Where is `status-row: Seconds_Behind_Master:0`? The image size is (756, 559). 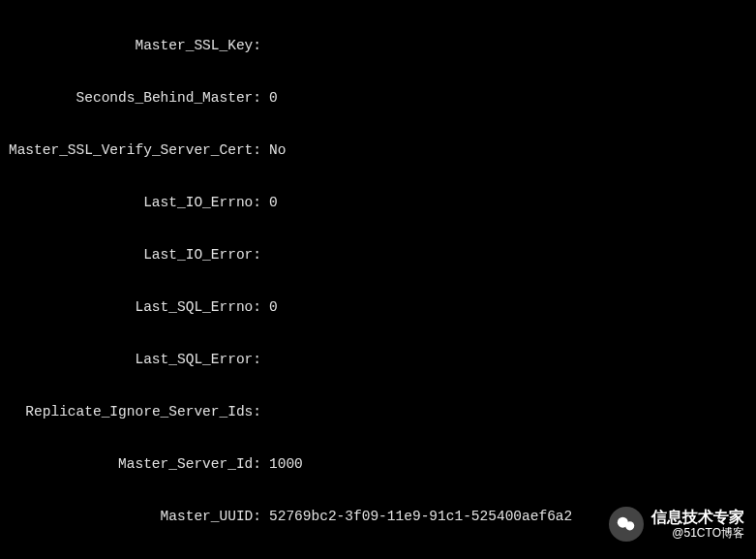
status-row: Seconds_Behind_Master:0 is located at coordinates (378, 98).